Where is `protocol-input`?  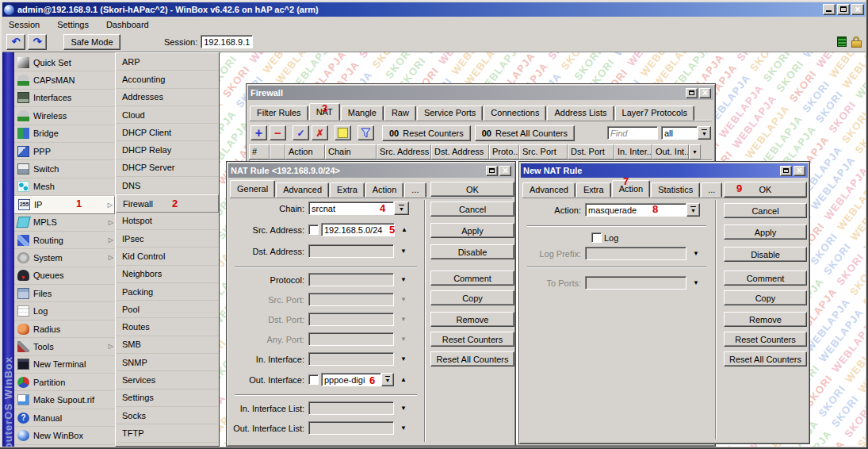 protocol-input is located at coordinates (351, 279).